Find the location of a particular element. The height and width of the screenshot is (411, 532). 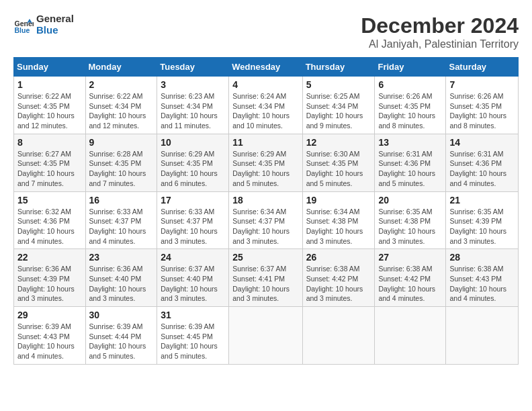

day-info: Sunrise: 6:39 AM Sunset: 4:44 PM Dayligh… is located at coordinates (122, 341).